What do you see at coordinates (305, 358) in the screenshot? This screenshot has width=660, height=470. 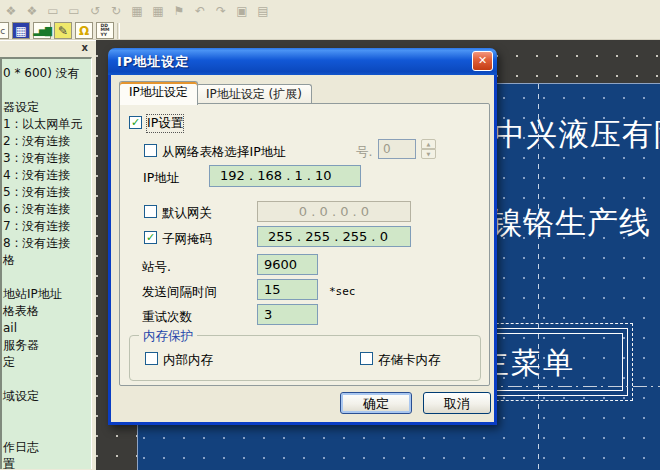 I see `memory-protect-group: 内存保护 内部内存 存储卡内存` at bounding box center [305, 358].